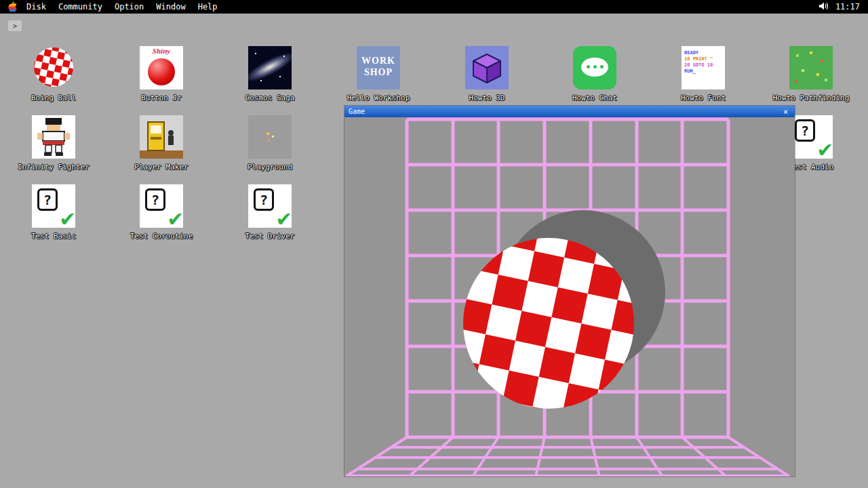 The width and height of the screenshot is (868, 488). Describe the element at coordinates (811, 146) in the screenshot. I see `desktop-icon-test-audio: ? ✔ Test Audio` at that location.